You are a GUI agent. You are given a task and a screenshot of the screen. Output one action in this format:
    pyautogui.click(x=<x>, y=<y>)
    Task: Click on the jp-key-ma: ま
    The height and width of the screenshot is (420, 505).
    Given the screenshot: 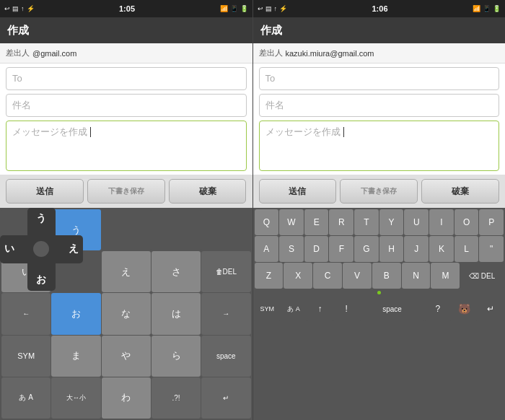 What is the action you would take?
    pyautogui.click(x=76, y=356)
    